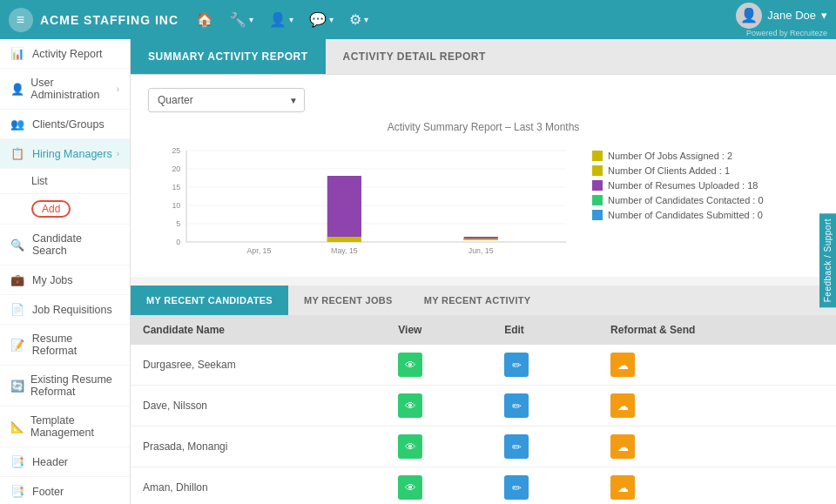 This screenshot has width=836, height=504. What do you see at coordinates (18, 345) in the screenshot?
I see `resume-icon: 📝` at bounding box center [18, 345].